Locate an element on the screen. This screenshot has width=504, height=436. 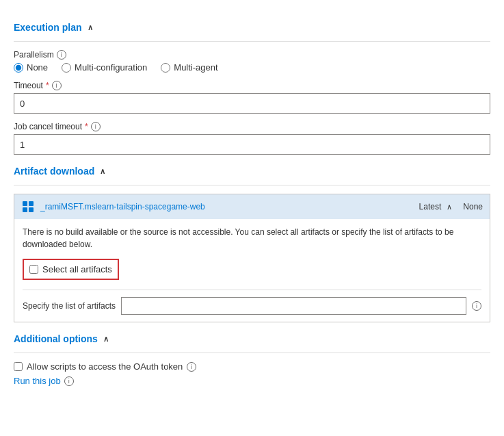
run-job-info-icon: i is located at coordinates (69, 381).